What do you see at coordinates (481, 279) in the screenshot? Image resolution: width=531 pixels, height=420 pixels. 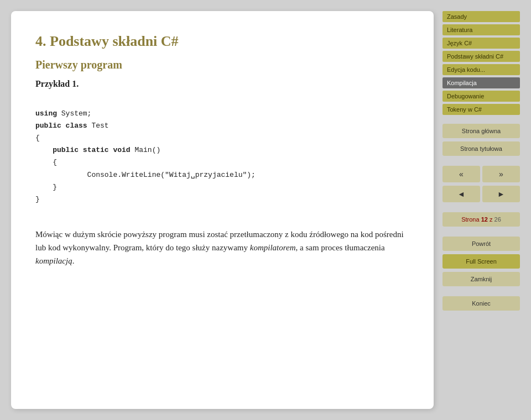 I see `zamknij-button: Zamknij` at bounding box center [481, 279].